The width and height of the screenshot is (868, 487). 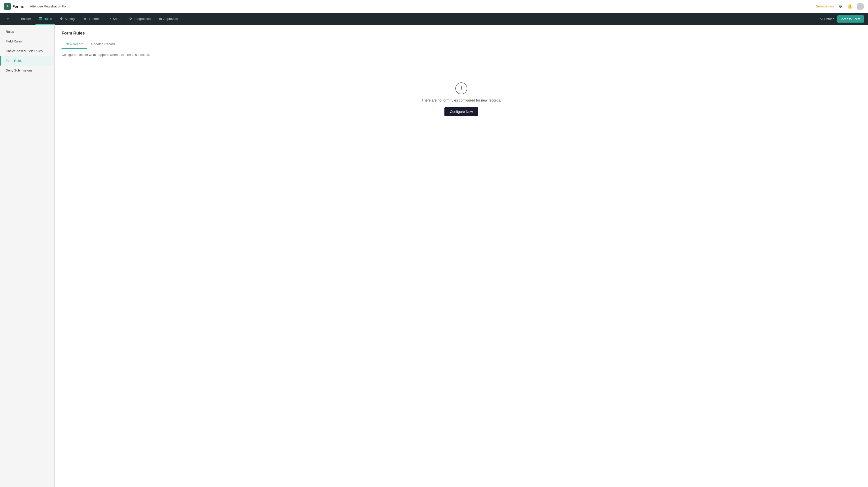 What do you see at coordinates (37, 6) in the screenshot?
I see `topbar-left: F Forms Attendee Registration Form` at bounding box center [37, 6].